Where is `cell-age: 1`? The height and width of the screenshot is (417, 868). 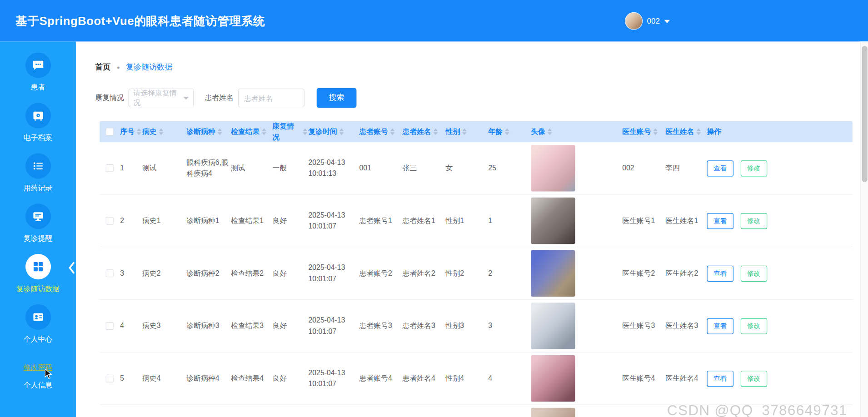
cell-age: 1 is located at coordinates (509, 221).